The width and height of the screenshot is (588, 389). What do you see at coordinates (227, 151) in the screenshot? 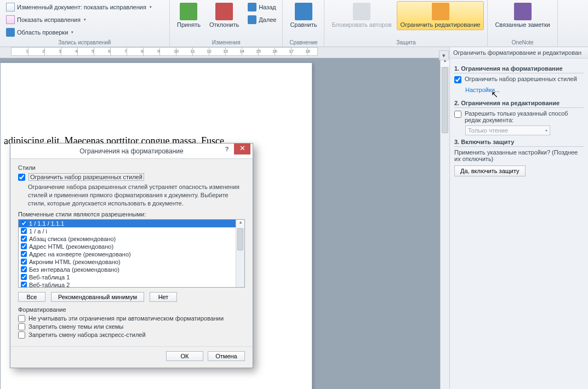
I see `dialog-help-button: ?` at bounding box center [227, 151].